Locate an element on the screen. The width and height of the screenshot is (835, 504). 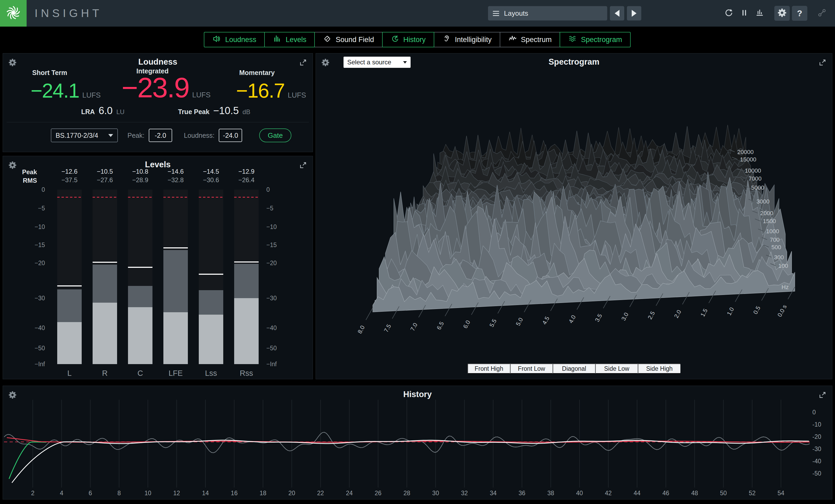
history-x-label: 40 is located at coordinates (579, 493).